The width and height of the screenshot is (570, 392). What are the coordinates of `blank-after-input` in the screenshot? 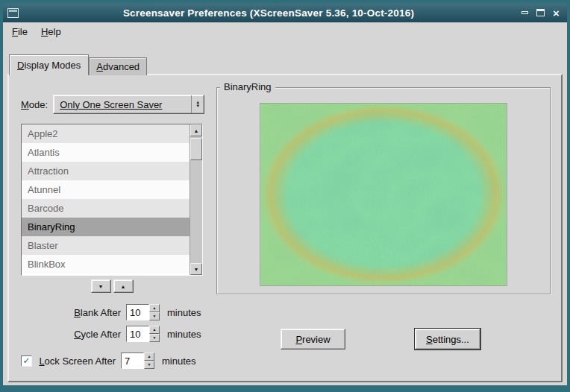 It's located at (137, 312).